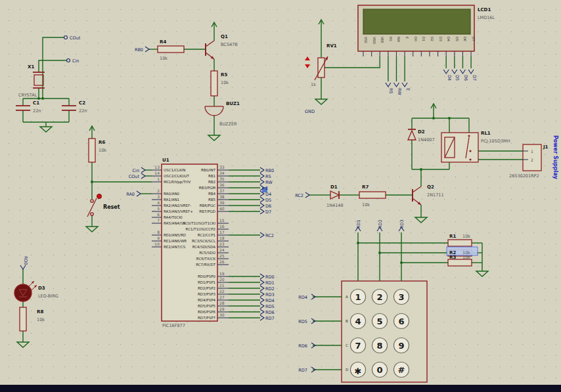 The width and height of the screenshot is (561, 392). Describe the element at coordinates (23, 108) in the screenshot. I see `capacitor-c1` at that location.